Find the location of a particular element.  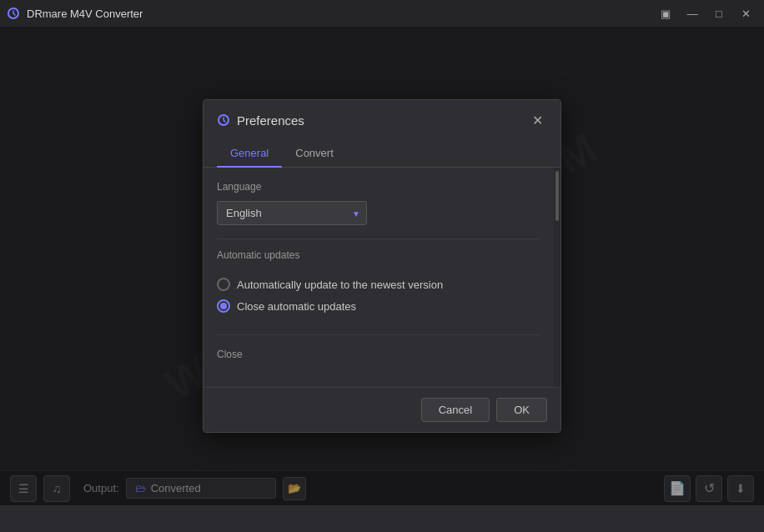

close-section-label: Close is located at coordinates (379, 353).